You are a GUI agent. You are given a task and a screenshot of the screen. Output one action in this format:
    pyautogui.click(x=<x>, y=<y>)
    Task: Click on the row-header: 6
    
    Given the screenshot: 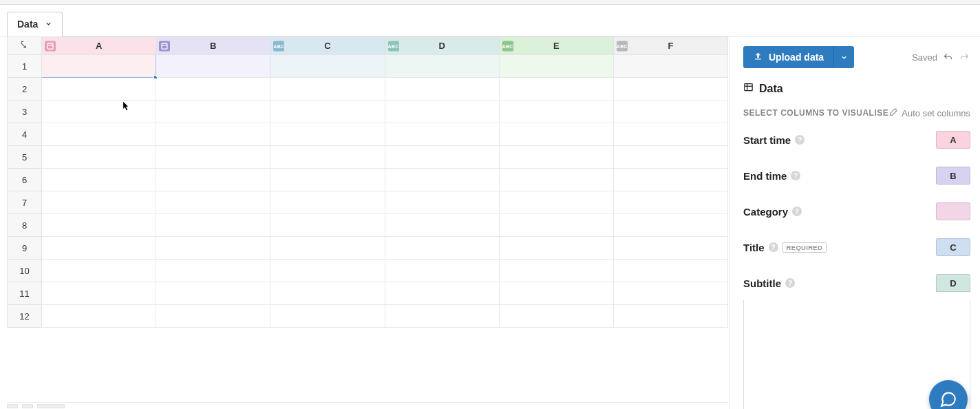 What is the action you would take?
    pyautogui.click(x=25, y=180)
    